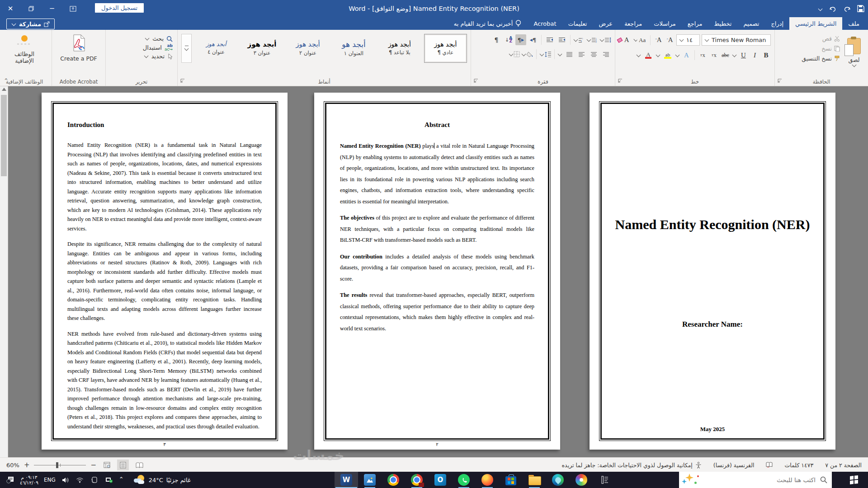 The height and width of the screenshot is (488, 868). What do you see at coordinates (821, 49) in the screenshot?
I see `copy-button: نسخ` at bounding box center [821, 49].